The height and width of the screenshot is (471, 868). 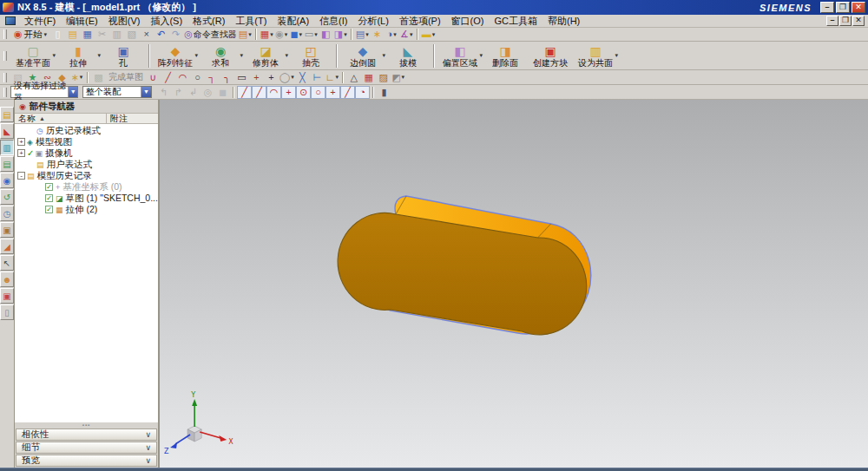 What do you see at coordinates (354, 77) in the screenshot?
I see `triangle-mesh-icon: △` at bounding box center [354, 77].